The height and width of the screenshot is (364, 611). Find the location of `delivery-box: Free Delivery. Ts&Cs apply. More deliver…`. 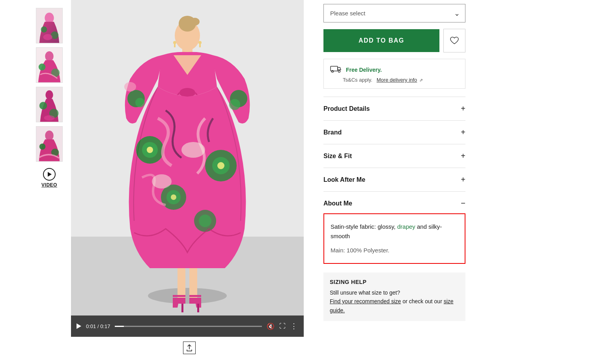

delivery-box: Free Delivery. Ts&Cs apply. More deliver… is located at coordinates (394, 74).